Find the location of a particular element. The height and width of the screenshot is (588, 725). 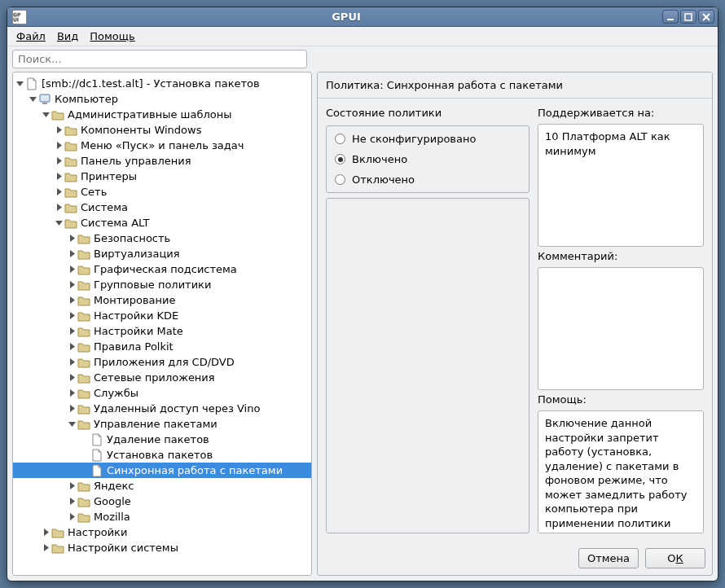

tree-folder: Меню «Пуск» и панель задач is located at coordinates (162, 145).